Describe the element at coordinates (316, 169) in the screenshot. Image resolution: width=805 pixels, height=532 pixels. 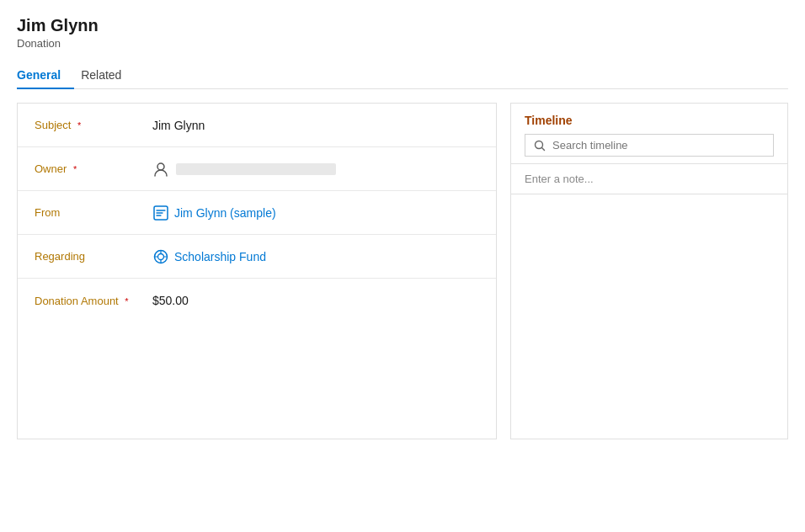
I see `owner-input-group` at that location.